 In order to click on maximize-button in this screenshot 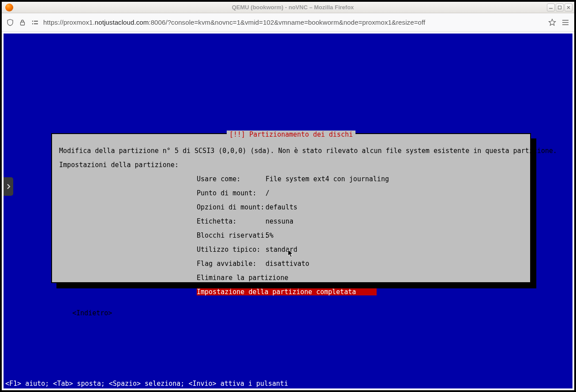, I will do `click(560, 7)`.